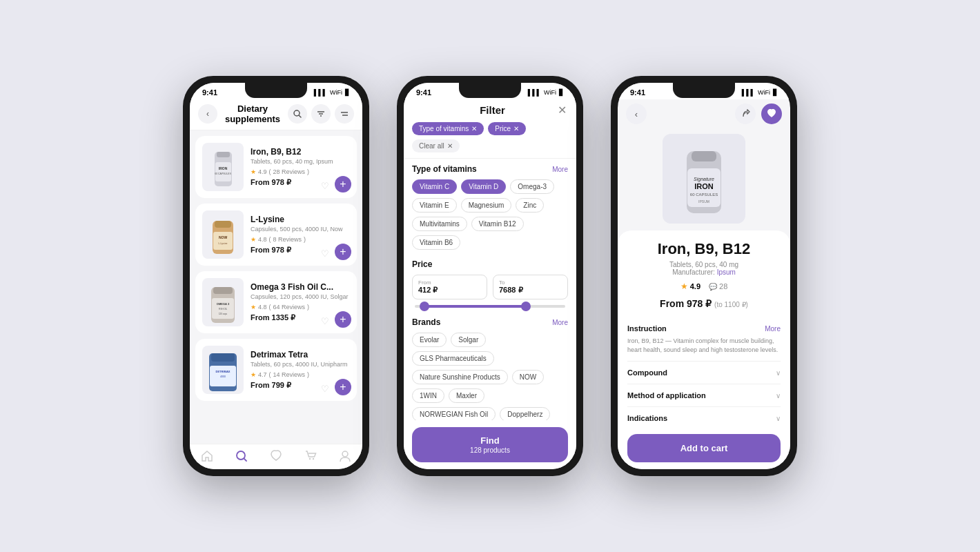  I want to click on detail-footer: Add to cart, so click(704, 448).